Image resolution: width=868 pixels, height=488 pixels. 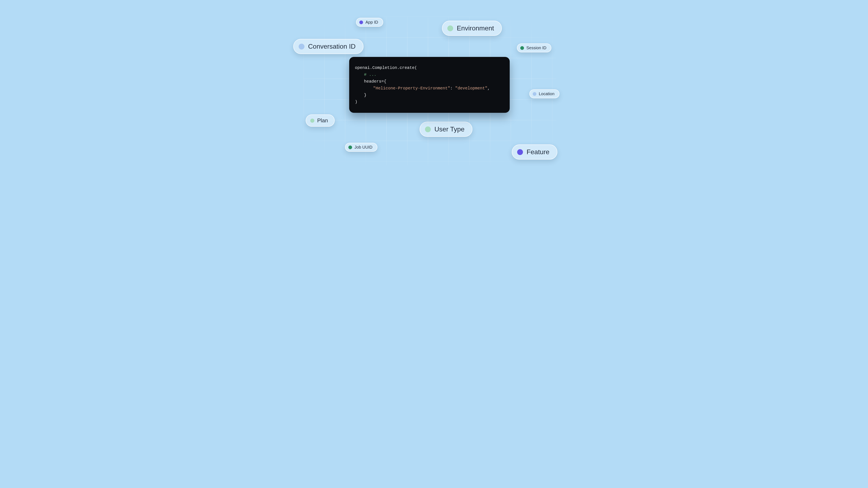 What do you see at coordinates (429, 82) in the screenshot?
I see `code-line: headers={` at bounding box center [429, 82].